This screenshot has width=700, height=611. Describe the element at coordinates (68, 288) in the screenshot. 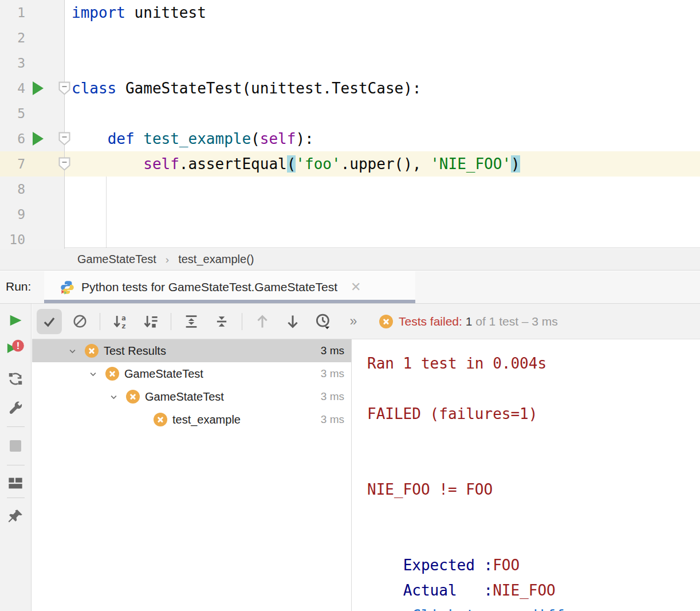

I see `python-tests-icon` at that location.